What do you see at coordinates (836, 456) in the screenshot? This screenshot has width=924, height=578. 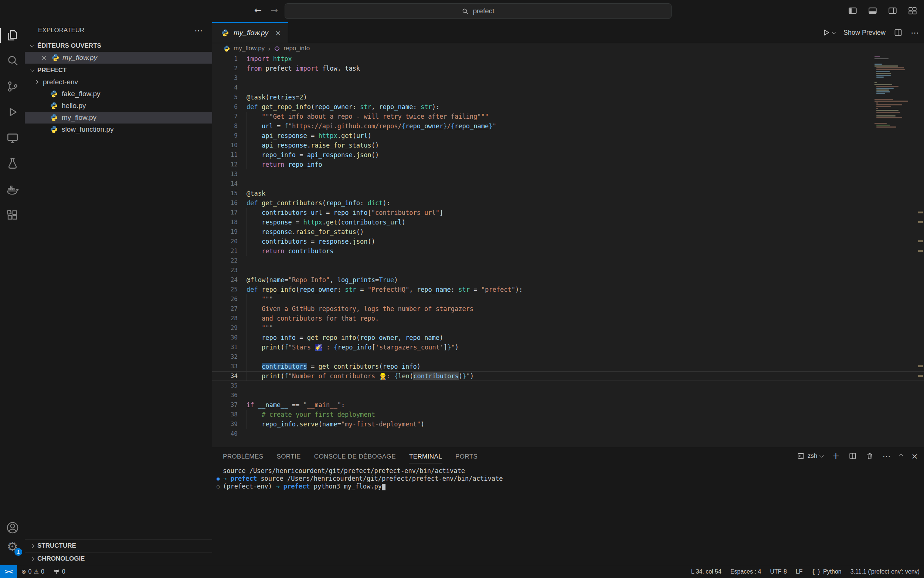 I see `new-terminal-icon: +` at bounding box center [836, 456].